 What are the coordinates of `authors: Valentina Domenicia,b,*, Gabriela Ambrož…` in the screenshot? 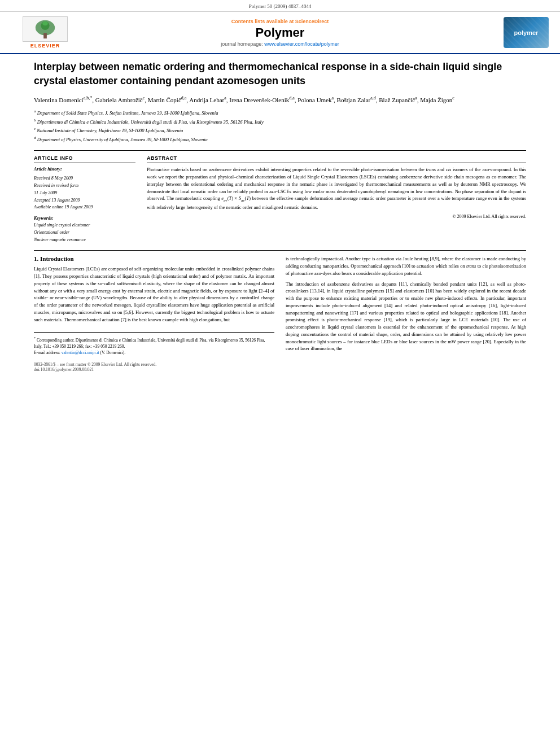 It's located at (280, 100).